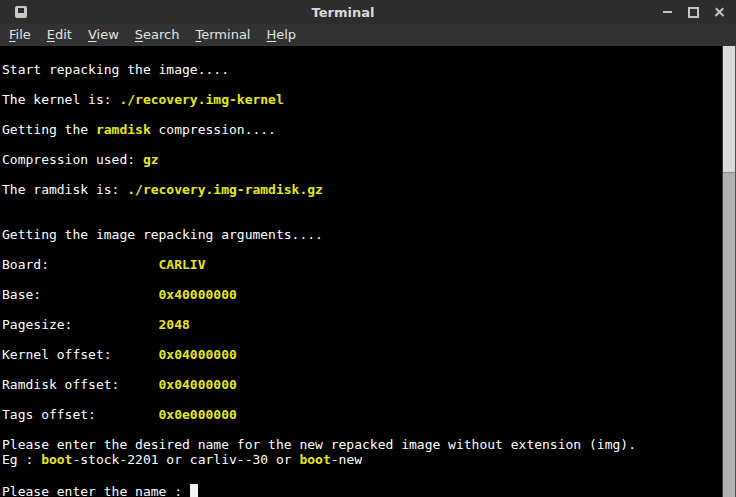  I want to click on titlebar: Terminal, so click(368, 12).